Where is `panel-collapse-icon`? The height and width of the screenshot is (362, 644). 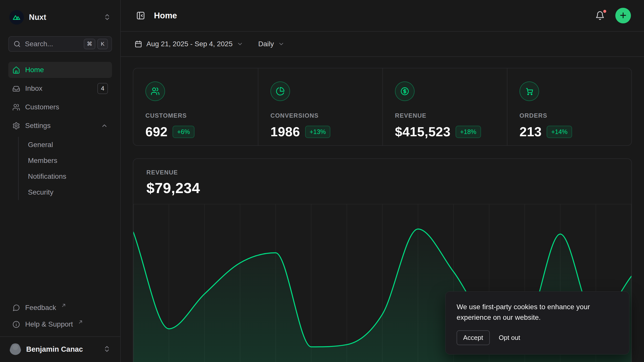 panel-collapse-icon is located at coordinates (141, 16).